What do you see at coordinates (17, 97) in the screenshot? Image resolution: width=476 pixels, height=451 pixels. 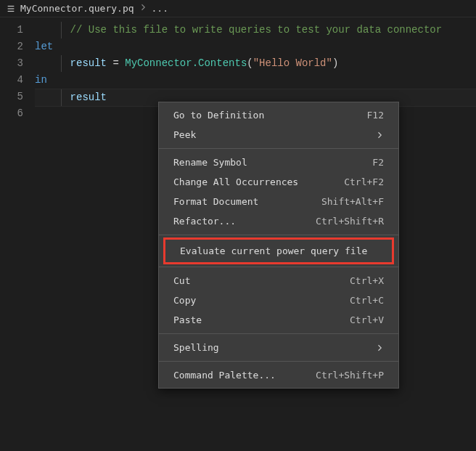 I see `line-number: 5` at bounding box center [17, 97].